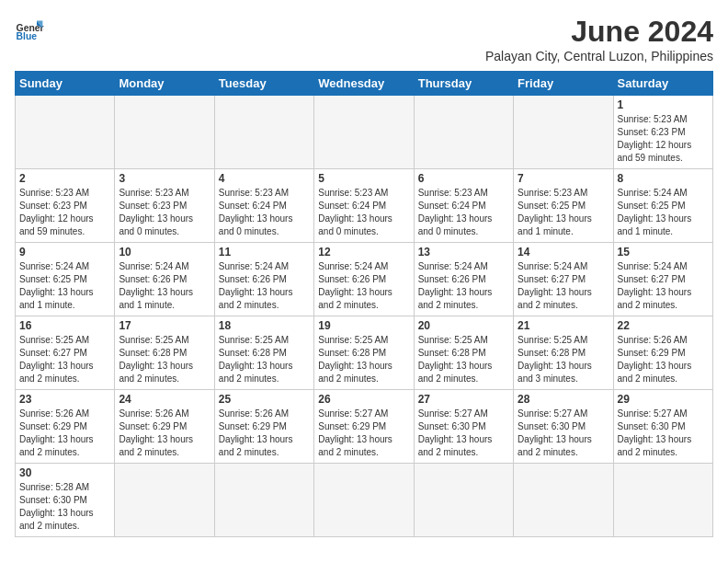  Describe the element at coordinates (563, 427) in the screenshot. I see `day-cell: 28Sunrise: 5:27 AM Sunset: 6:30 PM Dayli…` at that location.